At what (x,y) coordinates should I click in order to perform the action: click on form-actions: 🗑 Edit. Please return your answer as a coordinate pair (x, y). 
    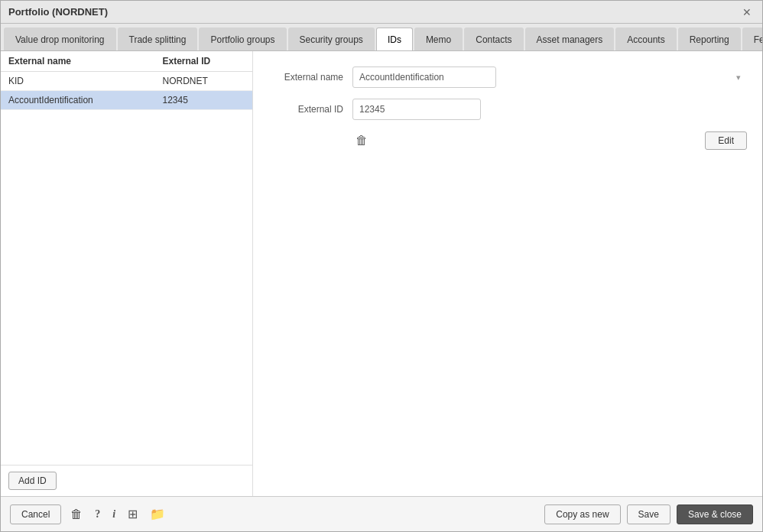
    Looking at the image, I should click on (508, 141).